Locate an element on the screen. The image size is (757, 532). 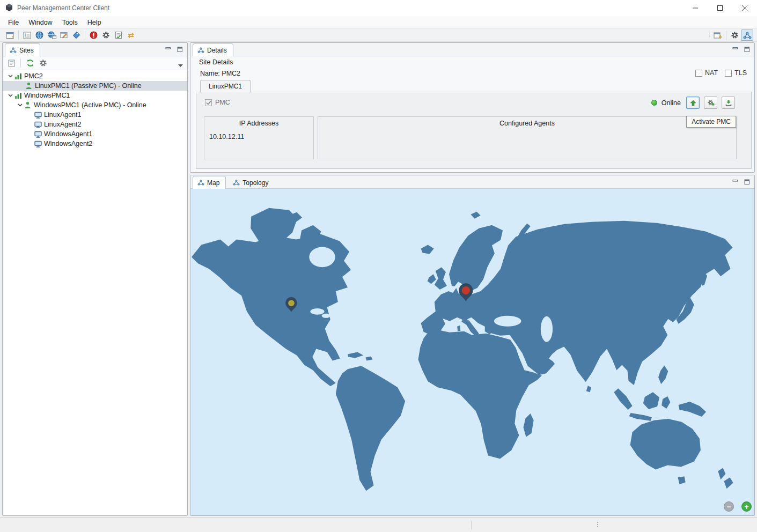
management-perspective-icon is located at coordinates (735, 35).